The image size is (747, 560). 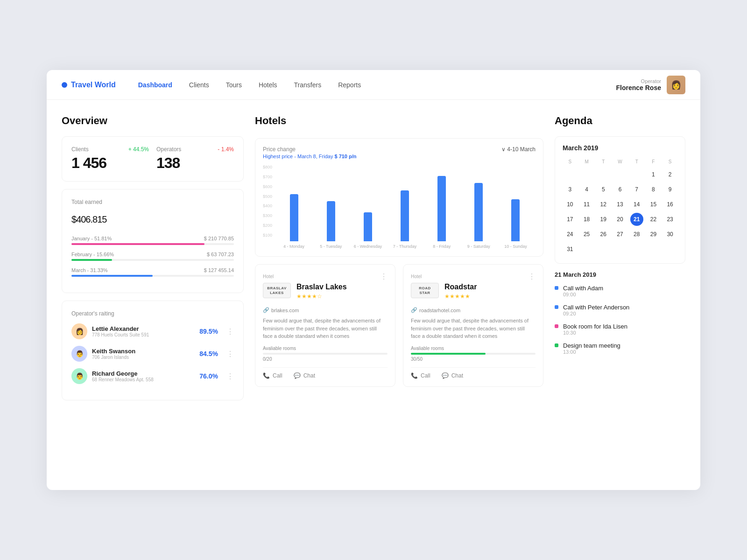 I want to click on cal-day-25: 25, so click(x=587, y=234).